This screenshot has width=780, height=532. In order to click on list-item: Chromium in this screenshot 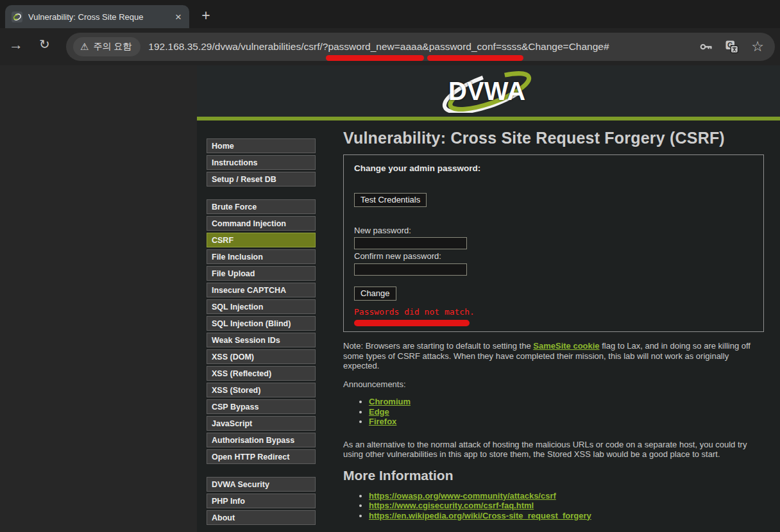, I will do `click(566, 402)`.